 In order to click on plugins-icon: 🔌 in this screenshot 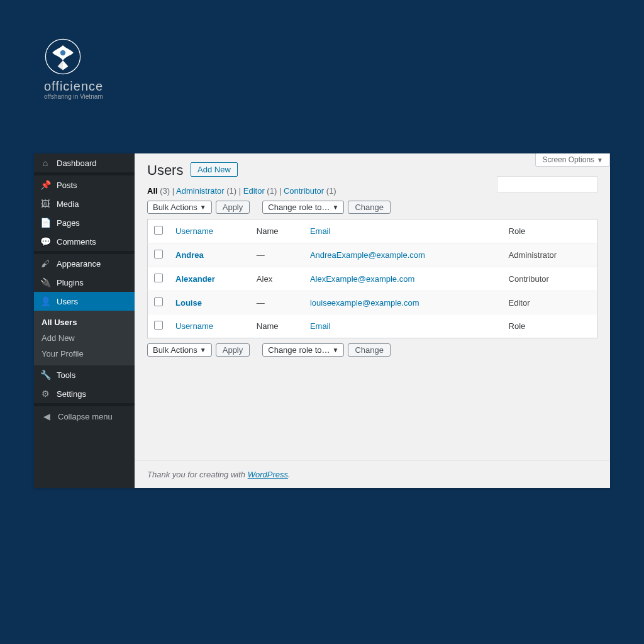, I will do `click(45, 282)`.